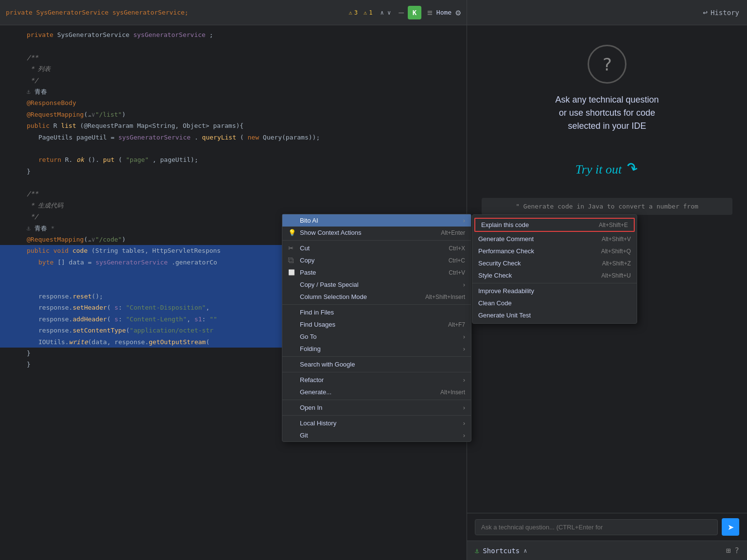 This screenshot has height=560, width=747. Describe the element at coordinates (505, 225) in the screenshot. I see `submenu-explain-label: Explain this code` at that location.